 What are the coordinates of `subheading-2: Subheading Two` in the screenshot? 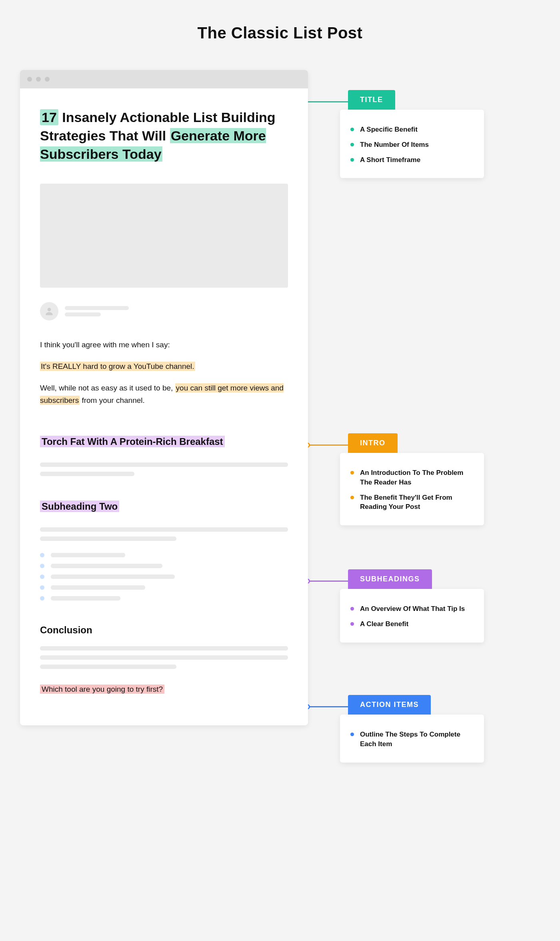 It's located at (80, 507).